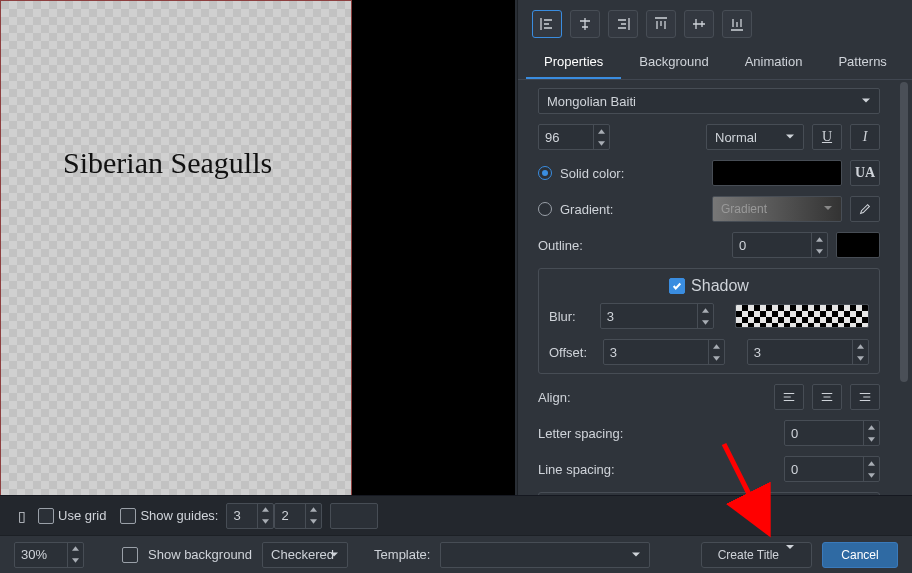  I want to click on guides-y-stepper: 2, so click(298, 516).